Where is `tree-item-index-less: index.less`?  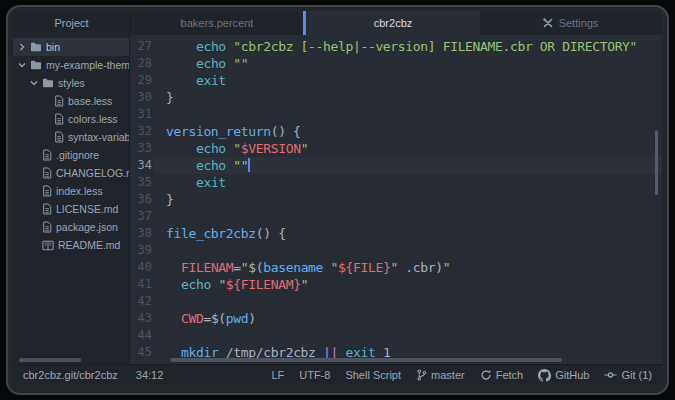 tree-item-index-less: index.less is located at coordinates (71, 191).